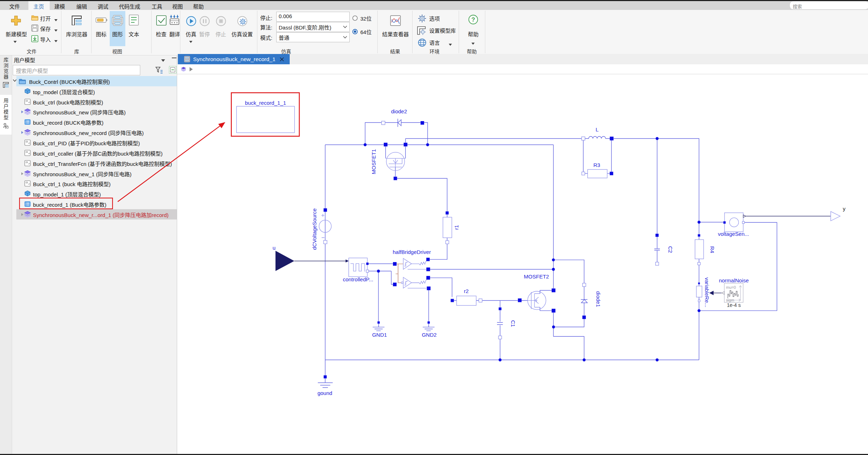  What do you see at coordinates (466, 291) in the screenshot?
I see `svg-text: r2` at bounding box center [466, 291].